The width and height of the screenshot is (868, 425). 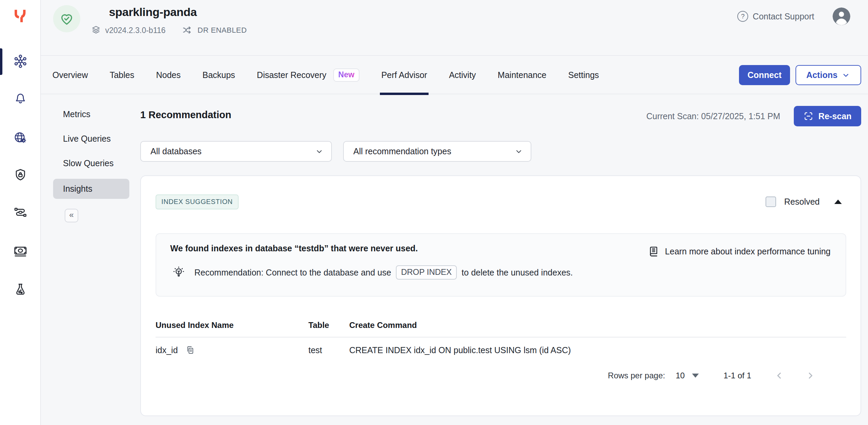 What do you see at coordinates (712, 376) in the screenshot?
I see `pagination: Rows per page: 10 1-1 of 1` at bounding box center [712, 376].